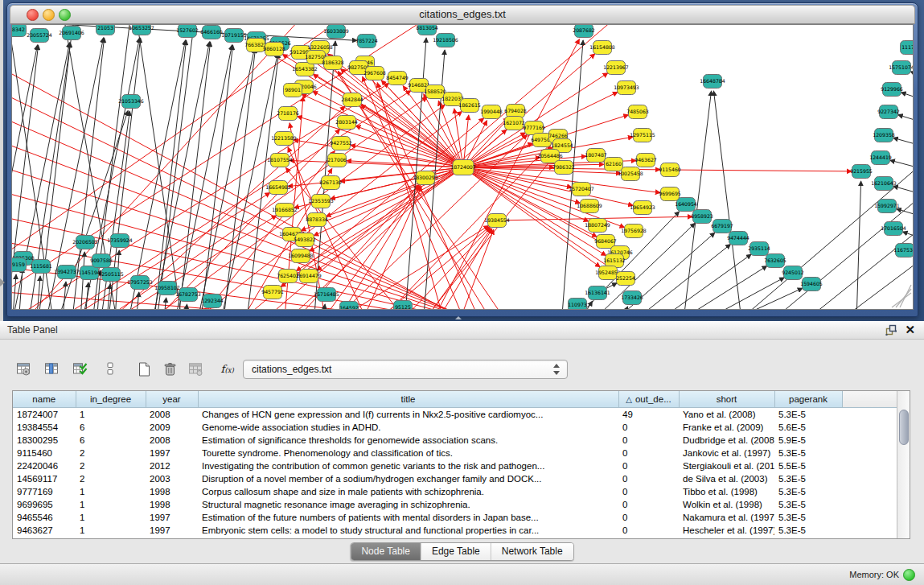  What do you see at coordinates (455, 415) in the screenshot?
I see `table-row: 1872400712008Changes of HCN gene express…` at bounding box center [455, 415].